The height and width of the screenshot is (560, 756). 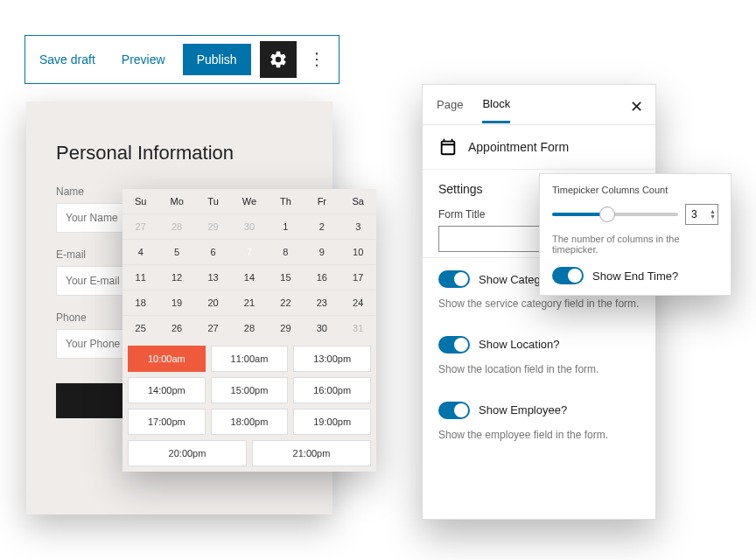 I want to click on dow: Fr, so click(x=322, y=201).